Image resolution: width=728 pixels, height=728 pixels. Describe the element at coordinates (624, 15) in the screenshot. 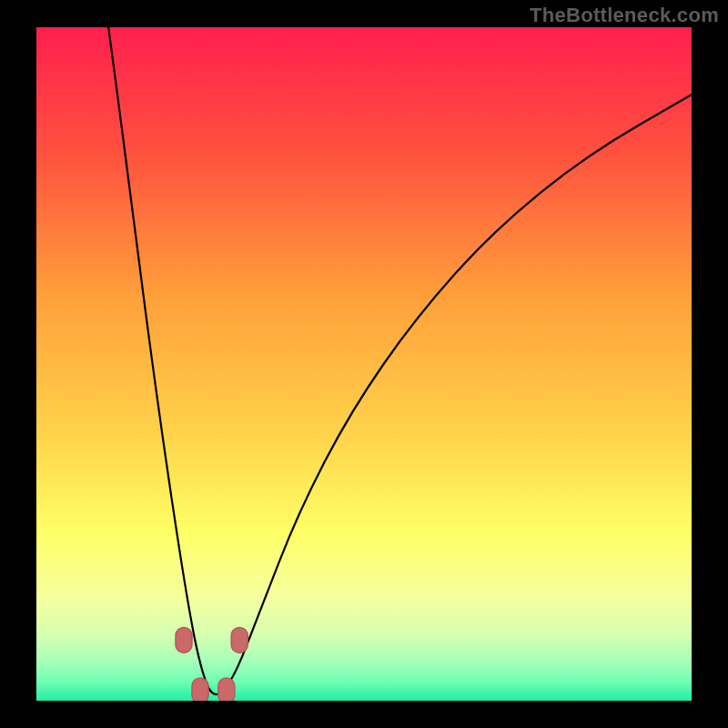

I see `watermark-text: TheBottleneck.com` at that location.